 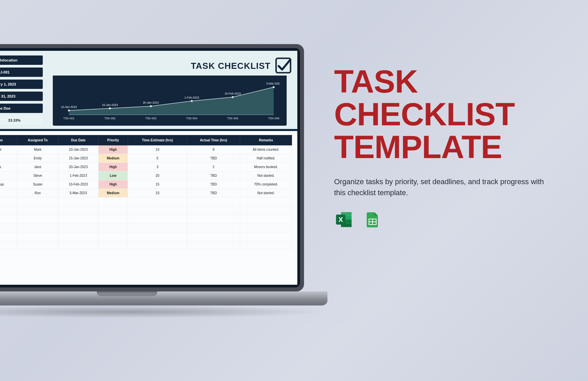 What do you see at coordinates (78, 184) in the screenshot?
I see `cell-due: 10-Feb-2023` at bounding box center [78, 184].